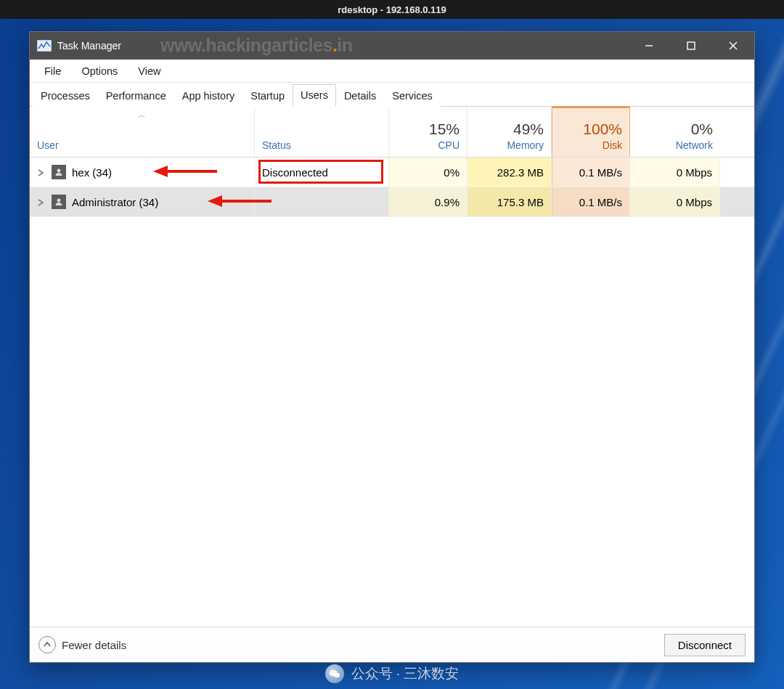  I want to click on tab-bar: Processes Performance App history Startu…, so click(392, 94).